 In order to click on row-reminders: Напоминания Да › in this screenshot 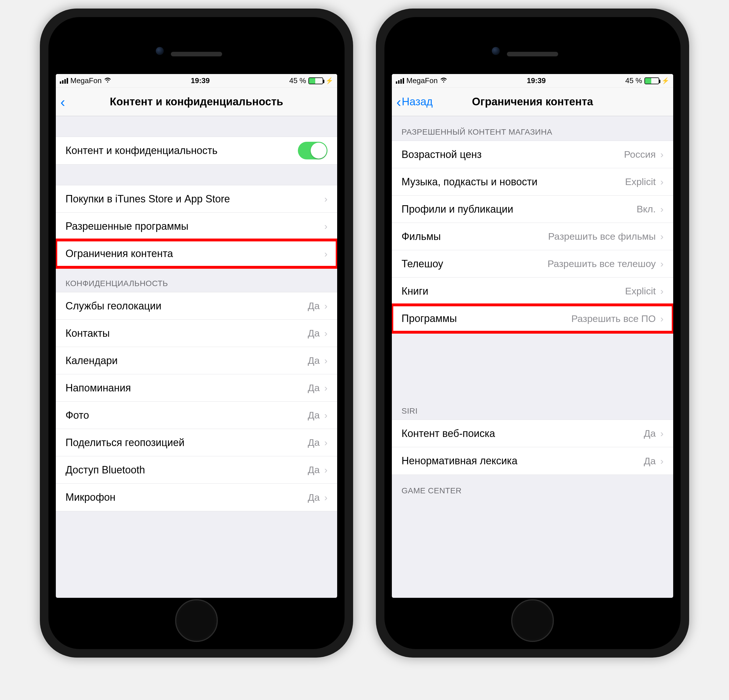, I will do `click(196, 388)`.